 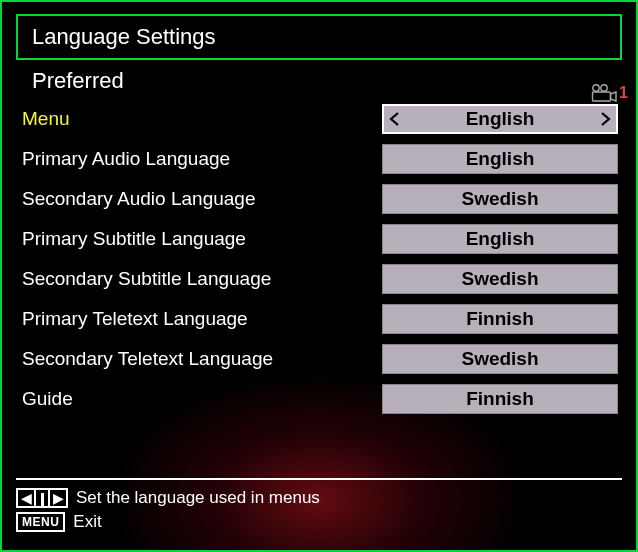 I want to click on setting-row: MenuEnglish, so click(x=319, y=119).